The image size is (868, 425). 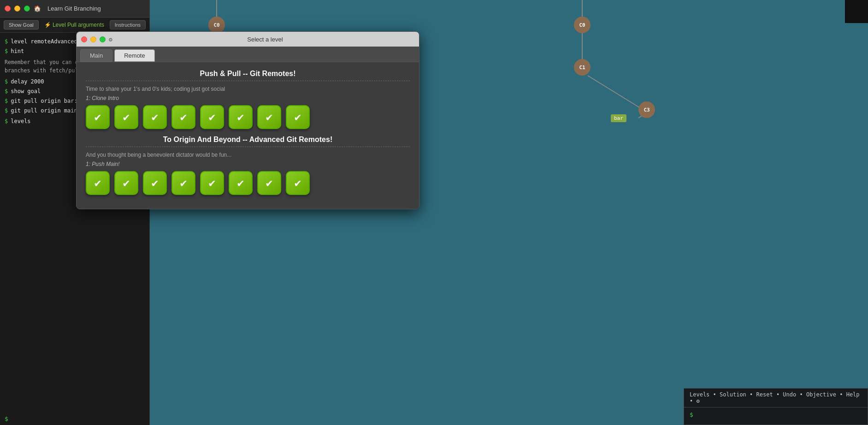 I want to click on modal-title: Select a level, so click(x=265, y=40).